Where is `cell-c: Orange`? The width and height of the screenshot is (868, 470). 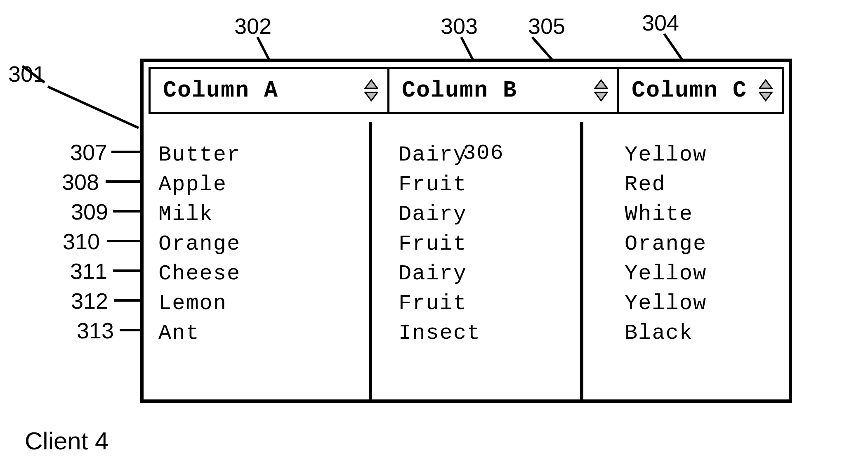 cell-c: Orange is located at coordinates (699, 244).